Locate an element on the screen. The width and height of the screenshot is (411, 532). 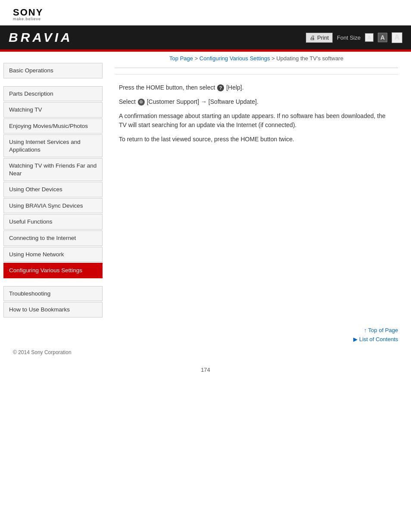
sidebar-label: Configuring Various Settings is located at coordinates (46, 271).